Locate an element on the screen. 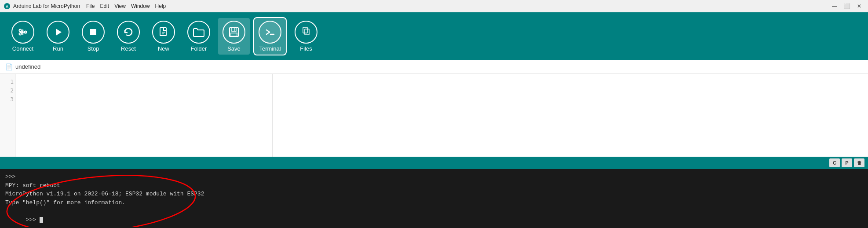 The image size is (868, 228). save-icon is located at coordinates (234, 32).